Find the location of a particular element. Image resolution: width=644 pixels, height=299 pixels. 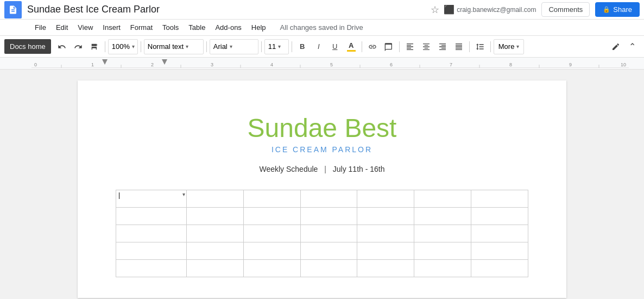

folder-icon: ⬛ is located at coordinates (449, 10).